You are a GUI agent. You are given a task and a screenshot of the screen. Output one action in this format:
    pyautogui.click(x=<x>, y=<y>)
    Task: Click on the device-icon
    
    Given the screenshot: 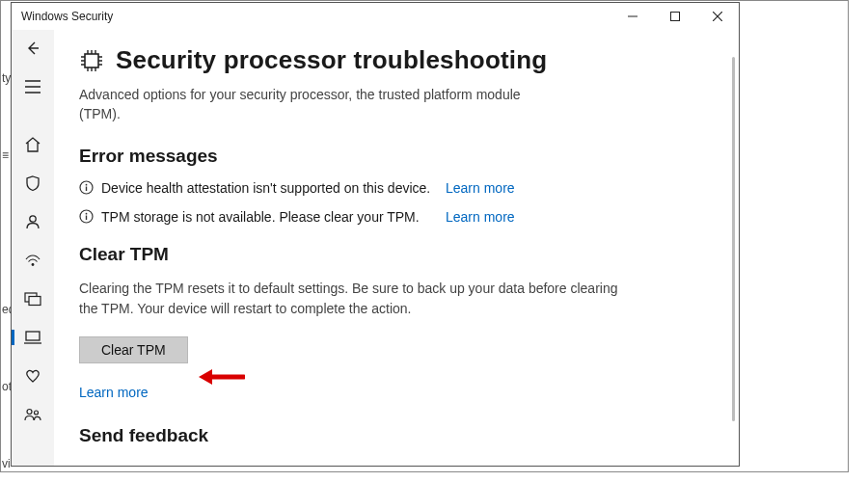 What is the action you would take?
    pyautogui.click(x=33, y=337)
    